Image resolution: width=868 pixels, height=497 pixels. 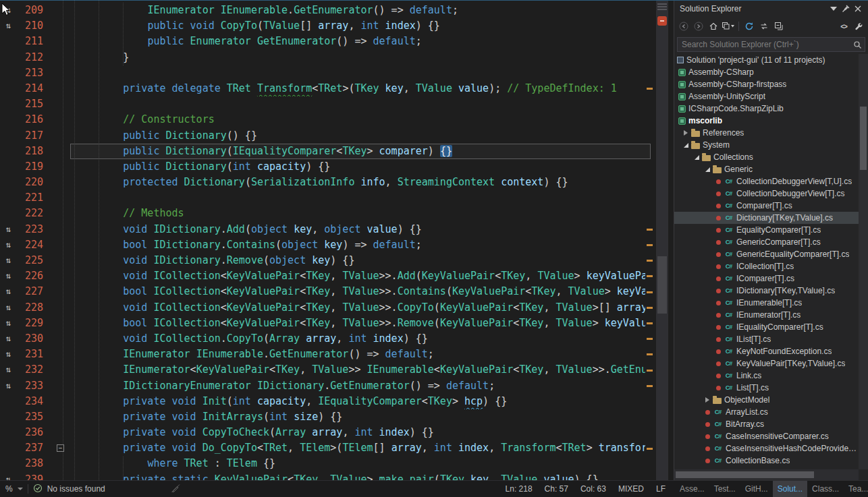 I want to click on tree-item: mscorlib, so click(x=767, y=121).